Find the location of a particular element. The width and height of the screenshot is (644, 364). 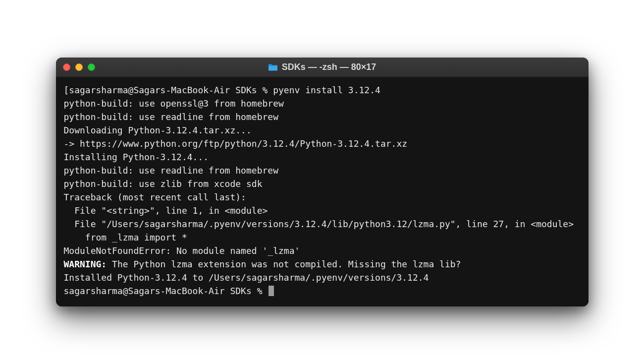

terminal-text: -> https://www.python.org/ftp/python/3.1… is located at coordinates (236, 144).